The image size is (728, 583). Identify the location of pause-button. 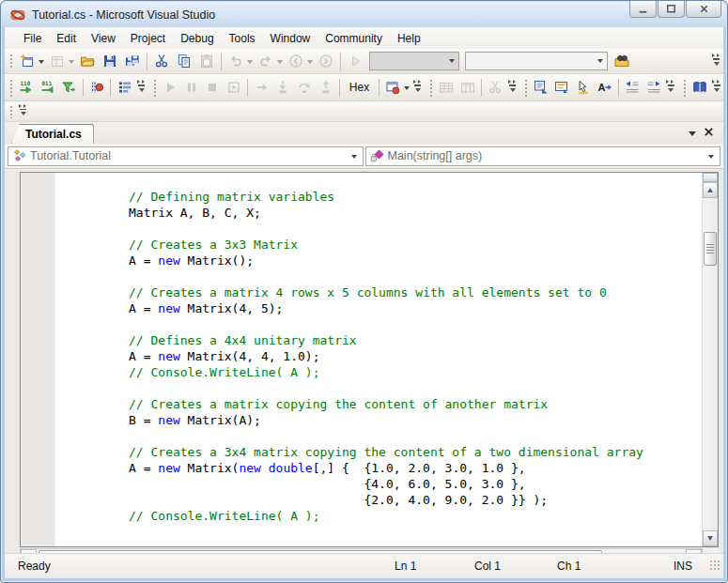
(192, 87).